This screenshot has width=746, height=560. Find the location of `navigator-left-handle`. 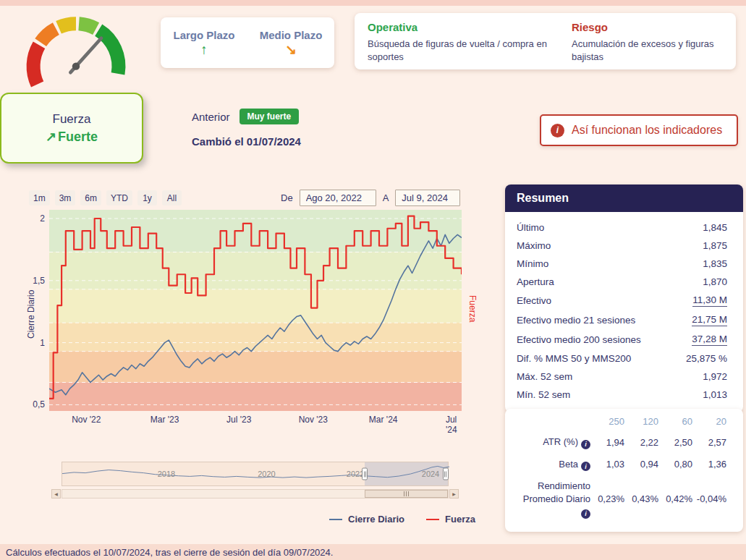

navigator-left-handle is located at coordinates (365, 475).